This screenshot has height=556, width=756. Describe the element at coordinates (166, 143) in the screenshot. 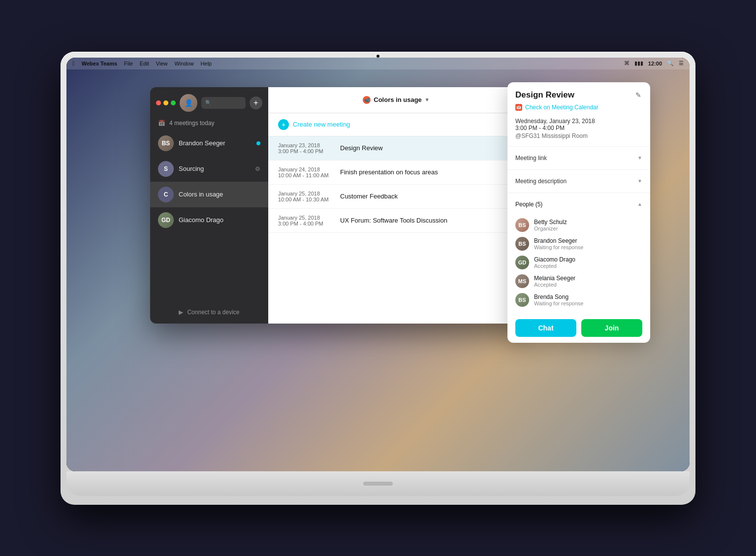

I see `brandon-avatar: BS` at that location.